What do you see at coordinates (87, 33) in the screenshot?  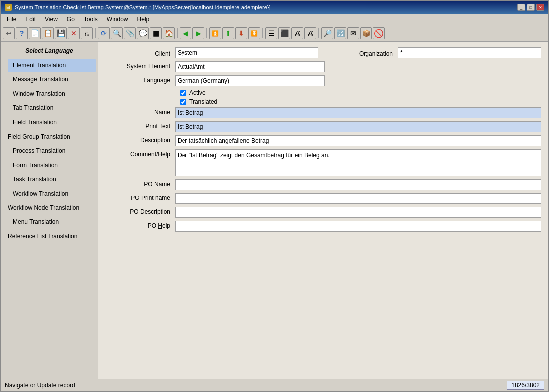 I see `undo-button: ⎌` at bounding box center [87, 33].